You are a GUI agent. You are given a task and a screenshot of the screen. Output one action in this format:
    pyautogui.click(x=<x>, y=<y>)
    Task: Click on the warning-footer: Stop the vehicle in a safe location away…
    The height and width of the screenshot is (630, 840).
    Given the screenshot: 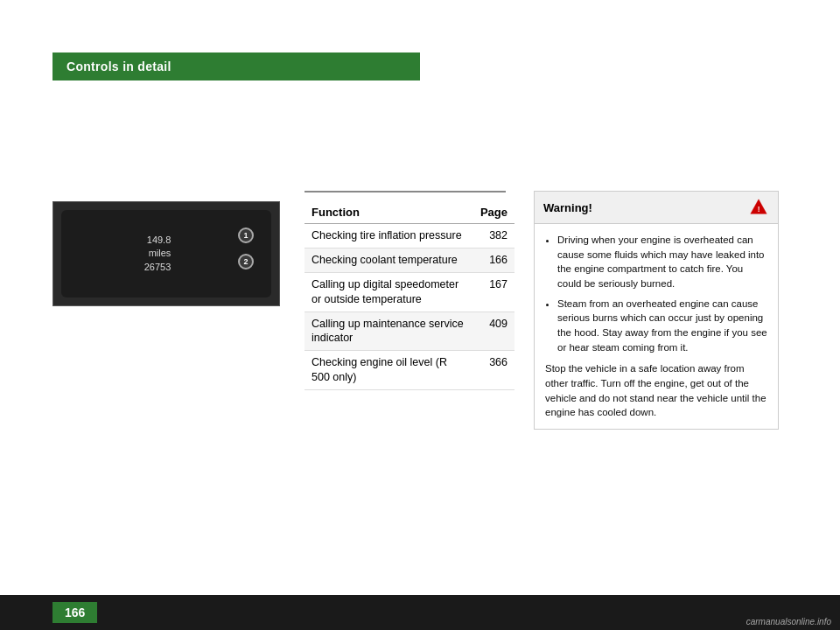 What is the action you would take?
    pyautogui.click(x=656, y=390)
    